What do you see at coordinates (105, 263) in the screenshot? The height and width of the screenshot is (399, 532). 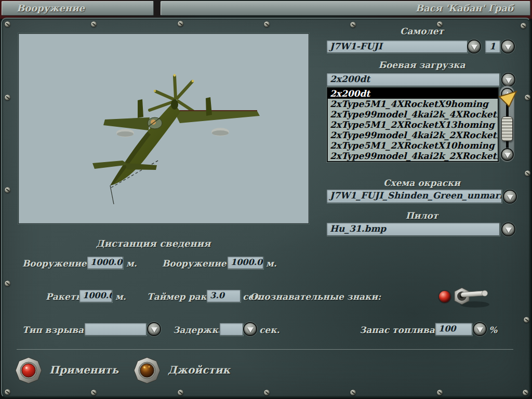 I see `weapon1-input: 1000.0` at bounding box center [105, 263].